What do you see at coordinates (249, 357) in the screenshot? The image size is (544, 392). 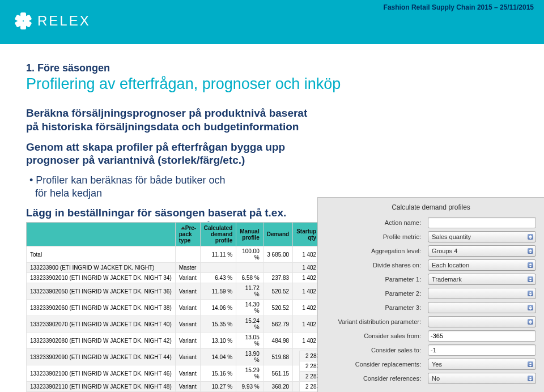 I see `cell: 13.90 %` at bounding box center [249, 357].